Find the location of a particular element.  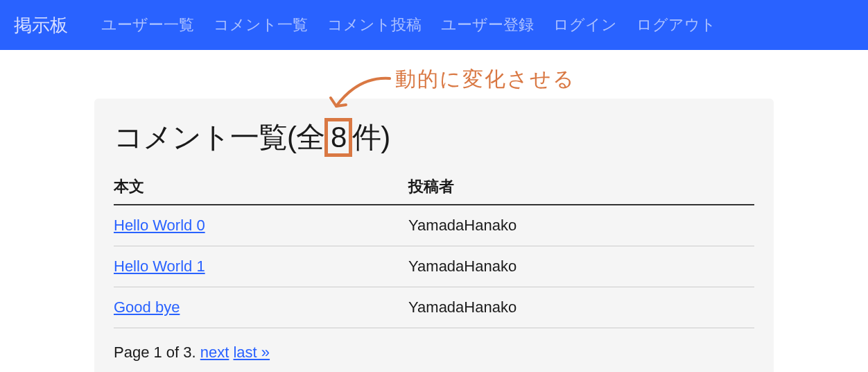

page-title: コメント一覧(全8件) is located at coordinates (434, 137).